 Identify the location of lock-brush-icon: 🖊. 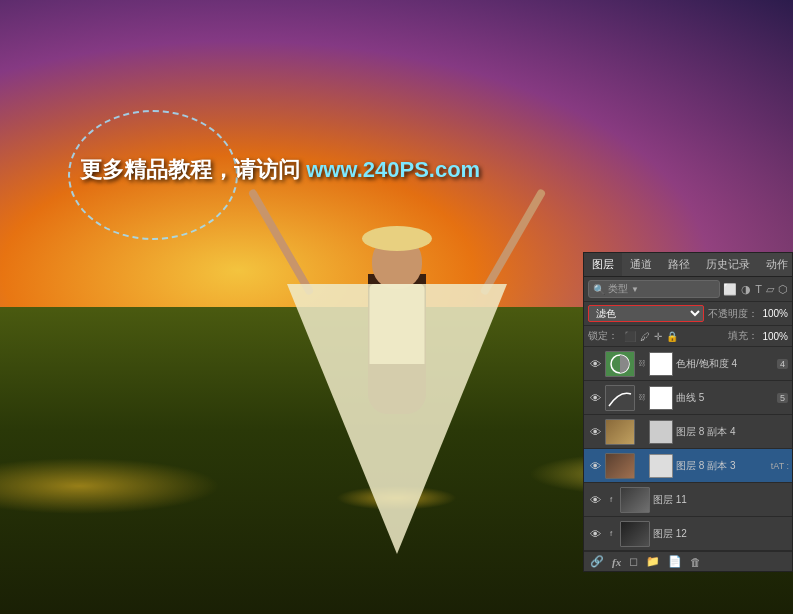
(645, 336).